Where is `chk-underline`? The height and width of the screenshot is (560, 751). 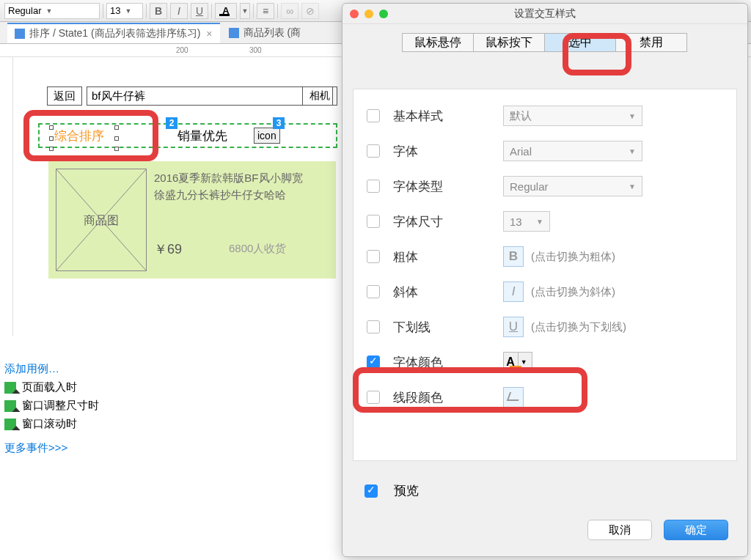
chk-underline is located at coordinates (373, 327).